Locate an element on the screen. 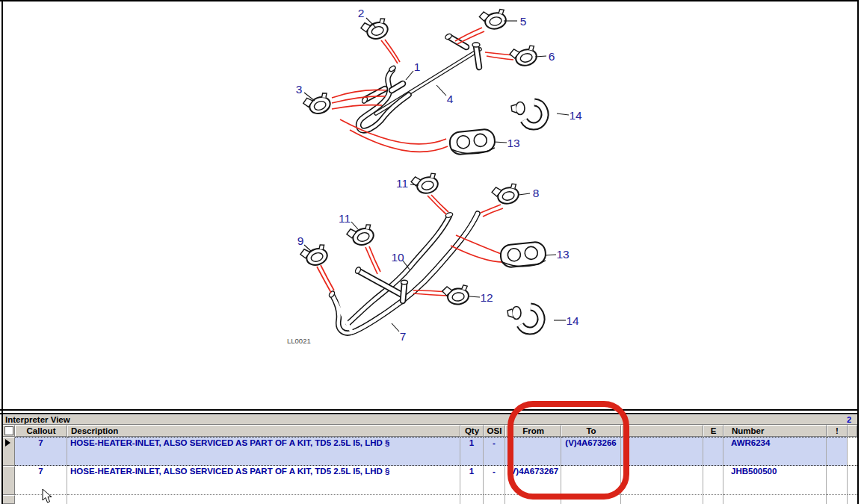 The image size is (864, 504). pipe-clip-14b is located at coordinates (525, 319).